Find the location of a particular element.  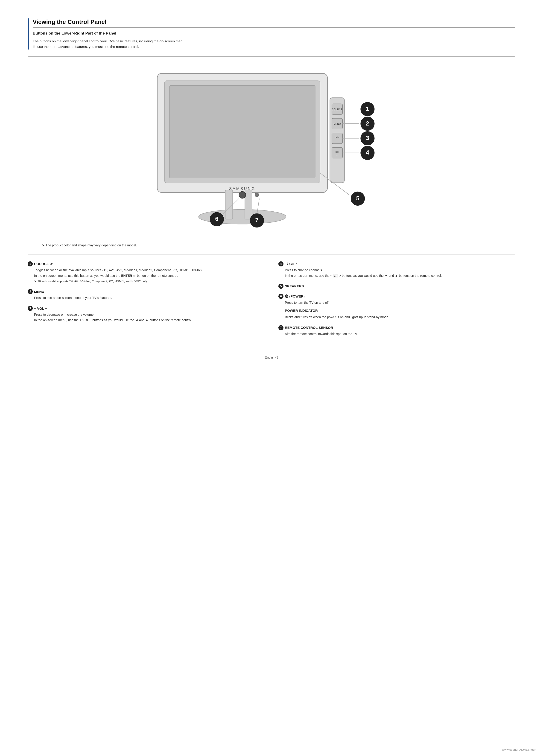

header-content: Viewing the Control Panel Buttons on the… is located at coordinates (274, 34).